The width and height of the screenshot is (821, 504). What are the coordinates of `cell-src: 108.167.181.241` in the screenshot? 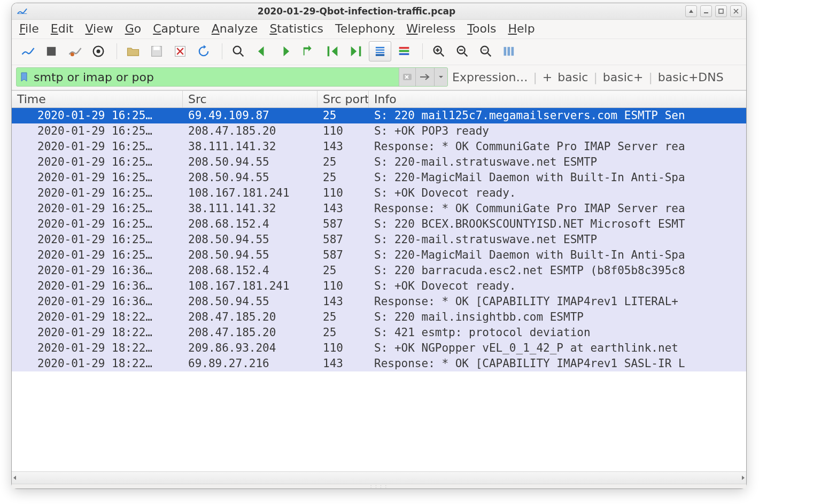 It's located at (250, 193).